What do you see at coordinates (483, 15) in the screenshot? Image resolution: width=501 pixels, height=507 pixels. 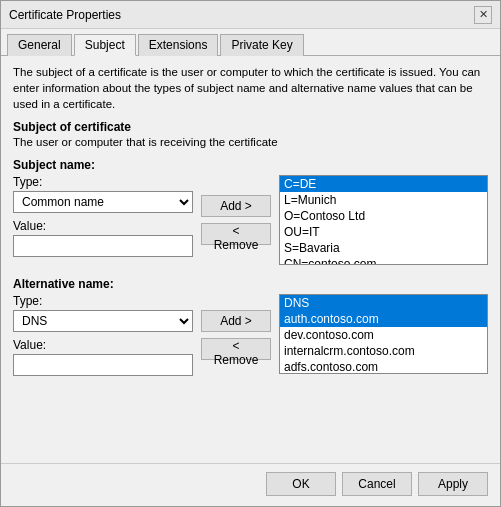 I see `close-button: ✕` at bounding box center [483, 15].